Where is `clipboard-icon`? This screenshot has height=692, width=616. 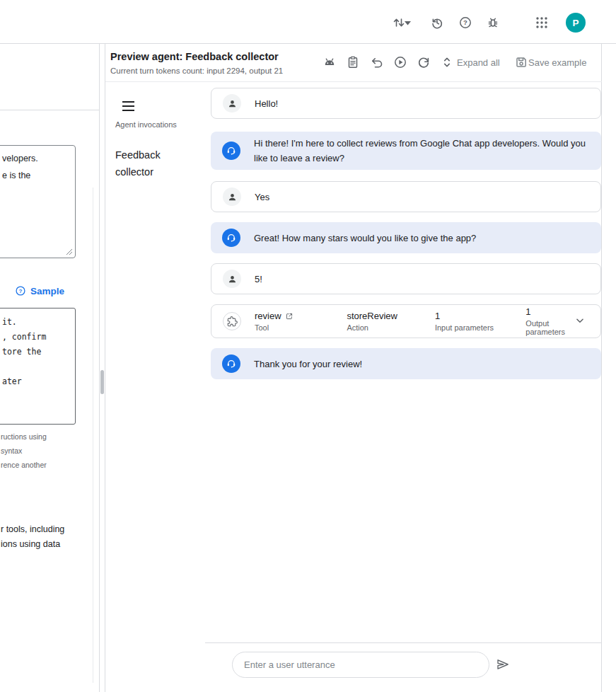 clipboard-icon is located at coordinates (353, 62).